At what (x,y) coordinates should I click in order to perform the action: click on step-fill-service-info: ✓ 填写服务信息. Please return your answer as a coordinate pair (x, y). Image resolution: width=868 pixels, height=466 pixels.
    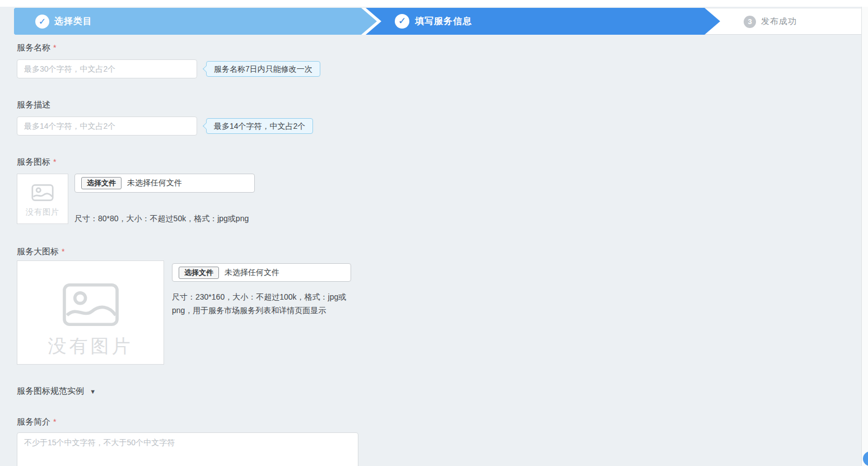
    Looking at the image, I should click on (541, 21).